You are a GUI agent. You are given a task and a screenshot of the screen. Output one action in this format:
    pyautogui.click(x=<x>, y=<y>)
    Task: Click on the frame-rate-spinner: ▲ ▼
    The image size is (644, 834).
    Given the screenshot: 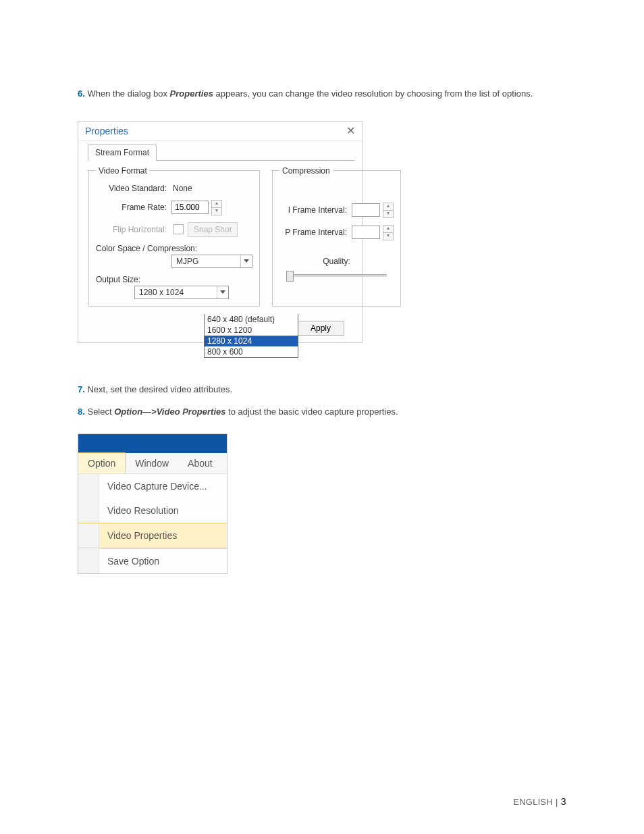 What is the action you would take?
    pyautogui.click(x=217, y=208)
    